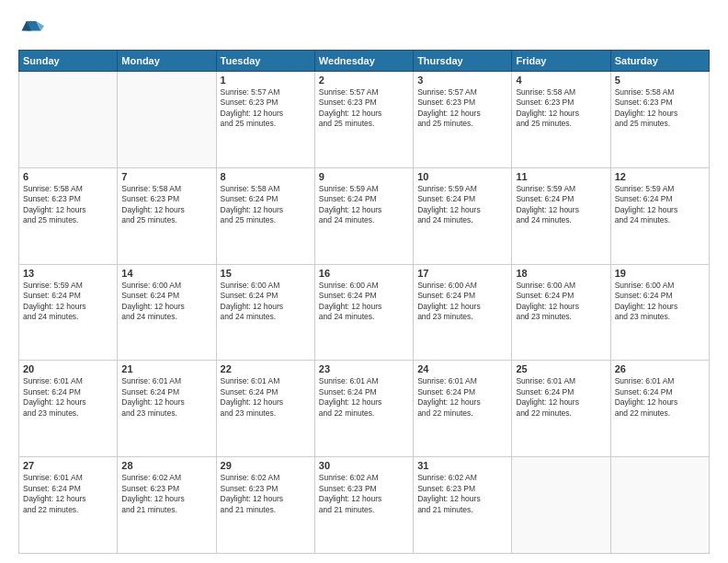  What do you see at coordinates (33, 28) in the screenshot?
I see `logo` at bounding box center [33, 28].